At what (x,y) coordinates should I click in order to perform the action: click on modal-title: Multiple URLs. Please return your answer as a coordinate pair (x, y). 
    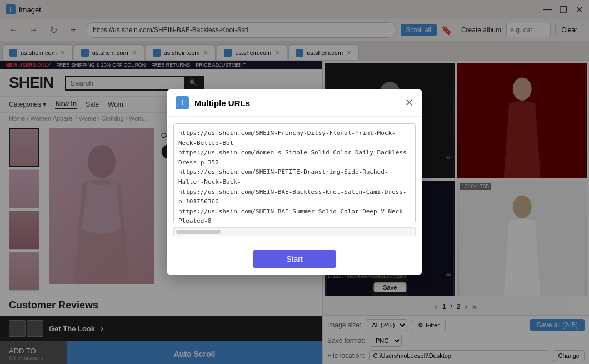
    Looking at the image, I should click on (297, 103).